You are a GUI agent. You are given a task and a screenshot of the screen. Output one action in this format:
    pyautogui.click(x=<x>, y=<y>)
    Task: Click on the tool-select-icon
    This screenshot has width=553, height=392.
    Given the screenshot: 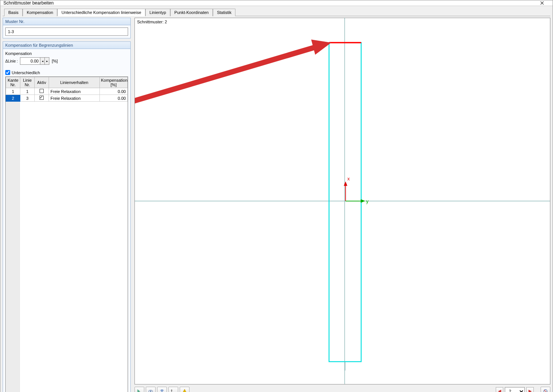 What is the action you would take?
    pyautogui.click(x=139, y=389)
    